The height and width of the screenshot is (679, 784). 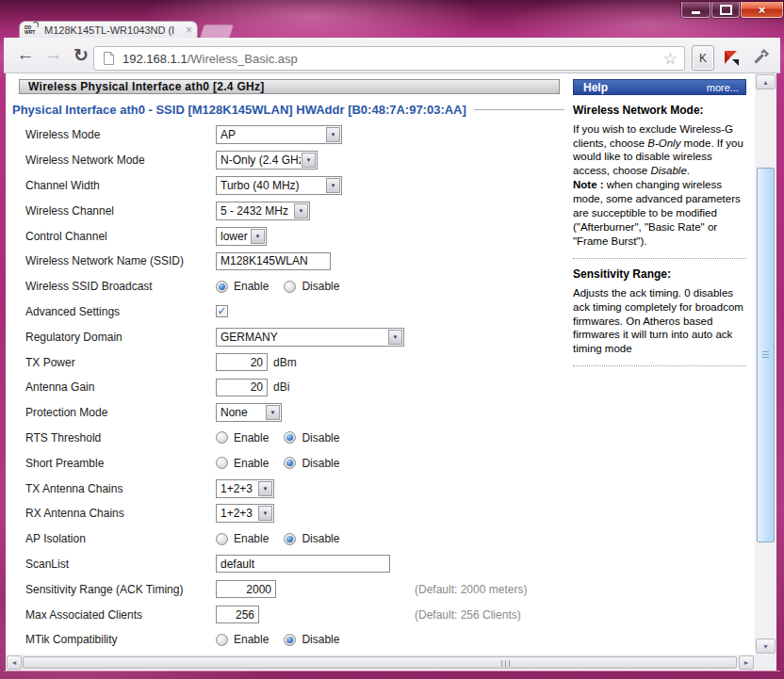 I want to click on tx-power-input, so click(x=241, y=362).